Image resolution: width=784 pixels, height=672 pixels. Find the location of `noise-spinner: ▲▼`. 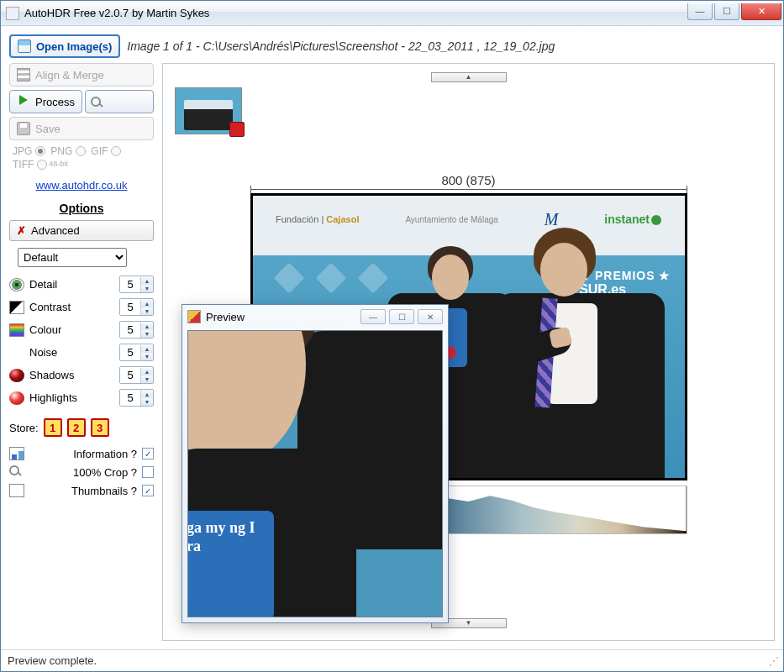

noise-spinner: ▲▼ is located at coordinates (136, 353).